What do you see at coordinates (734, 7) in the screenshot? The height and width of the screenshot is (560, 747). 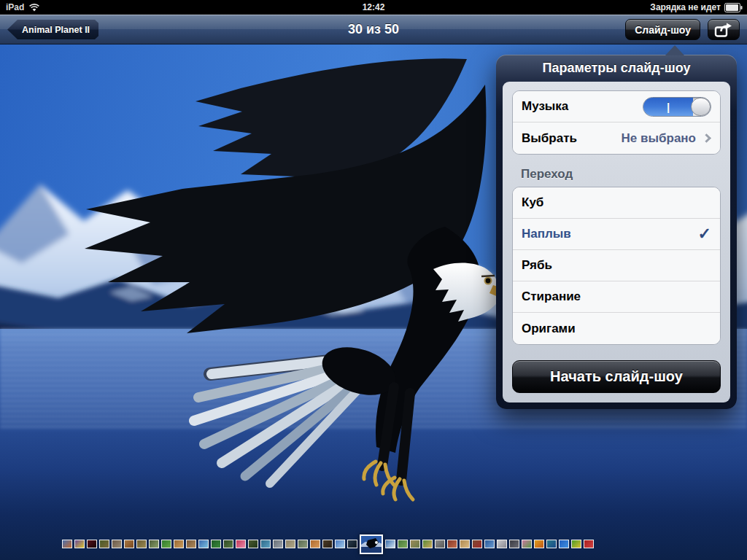 I see `battery-icon` at bounding box center [734, 7].